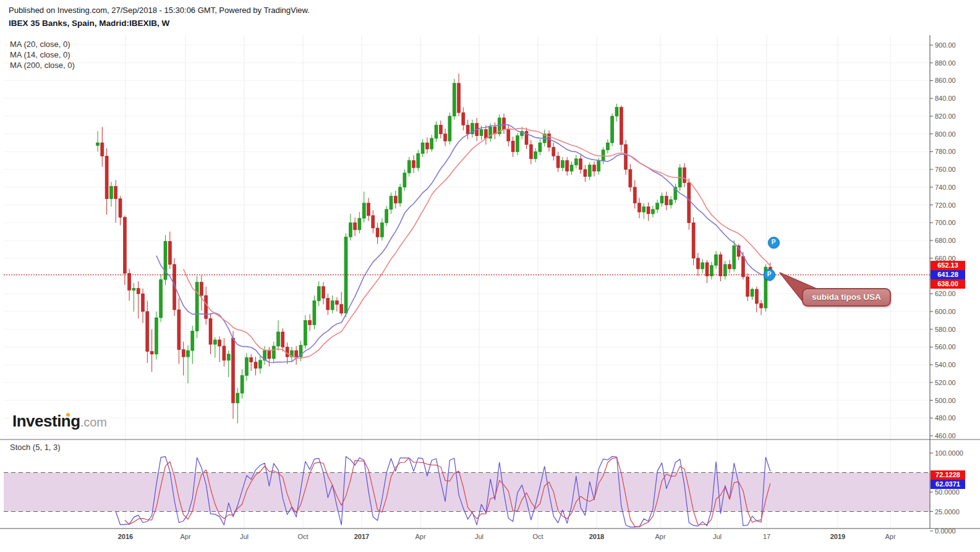 This screenshot has height=552, width=980. What do you see at coordinates (945, 45) in the screenshot?
I see `svg-text: 900.00` at bounding box center [945, 45].